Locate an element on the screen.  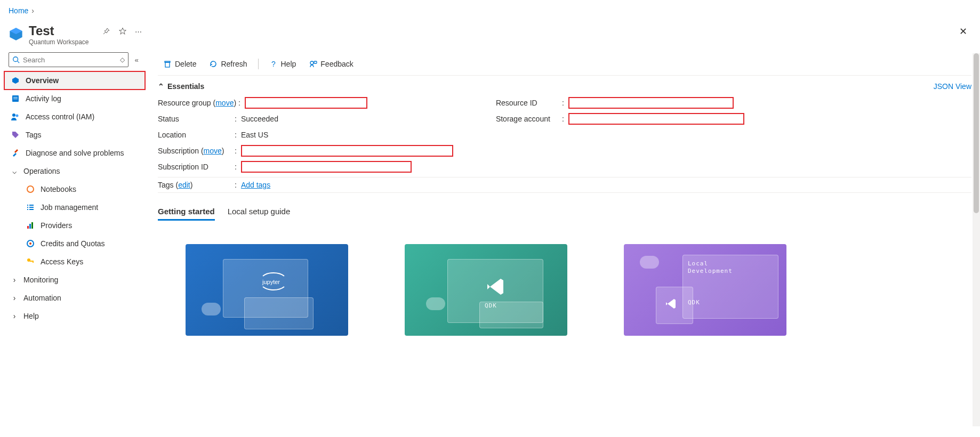
tools-icon is located at coordinates (15, 153).